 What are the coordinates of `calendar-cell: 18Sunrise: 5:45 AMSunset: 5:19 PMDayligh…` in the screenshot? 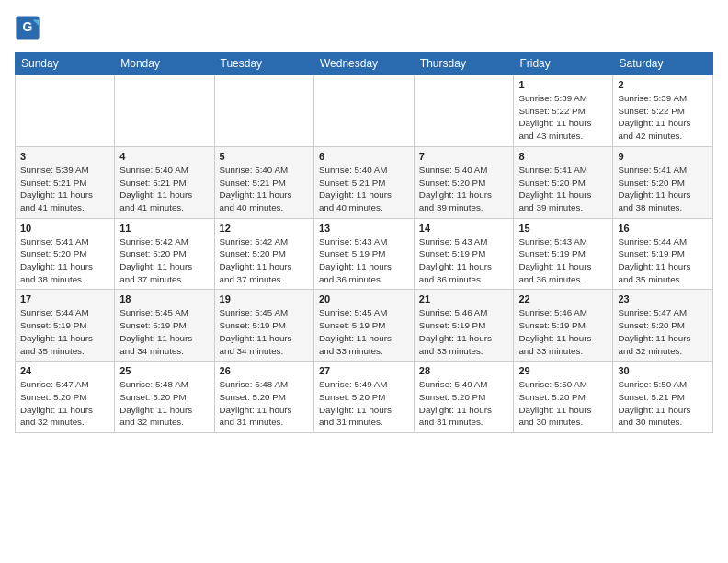 It's located at (165, 326).